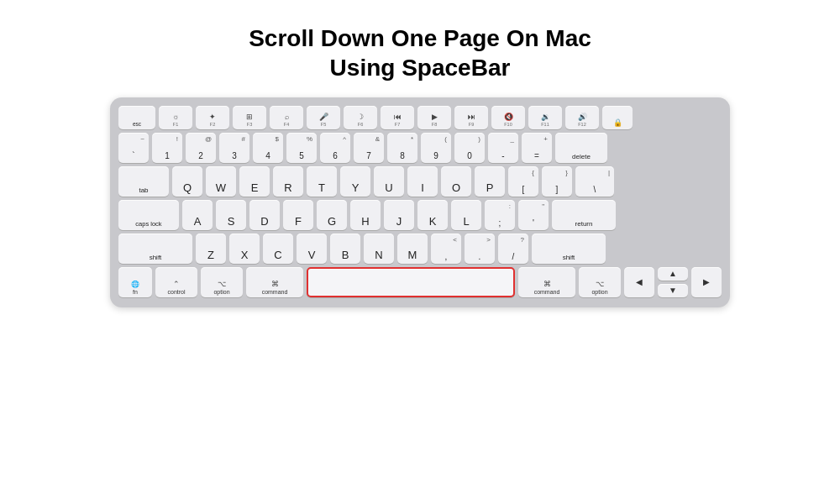  I want to click on key-spacebar, so click(411, 282).